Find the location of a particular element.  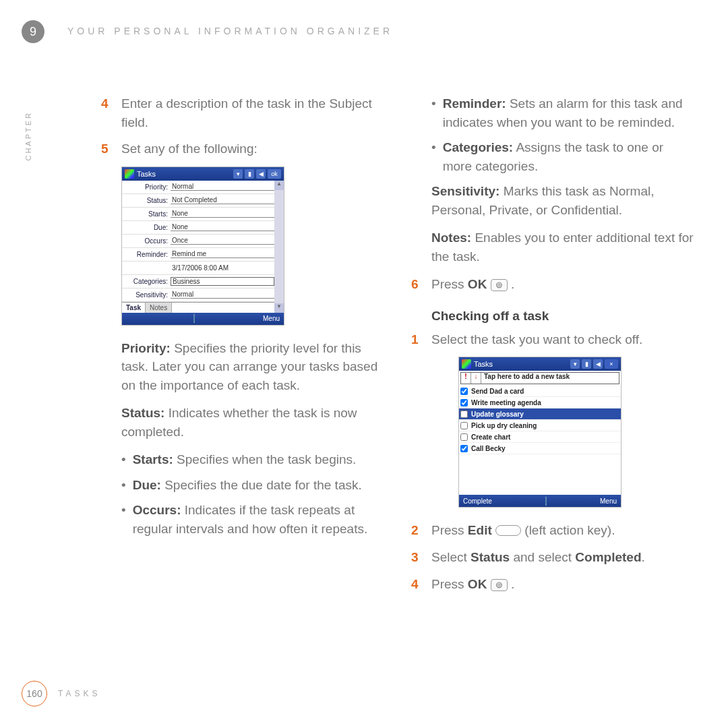

field-label: Categories: is located at coordinates (146, 282).